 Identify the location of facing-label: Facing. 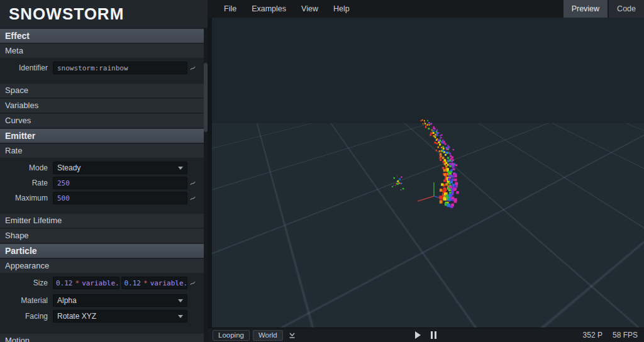
(26, 316).